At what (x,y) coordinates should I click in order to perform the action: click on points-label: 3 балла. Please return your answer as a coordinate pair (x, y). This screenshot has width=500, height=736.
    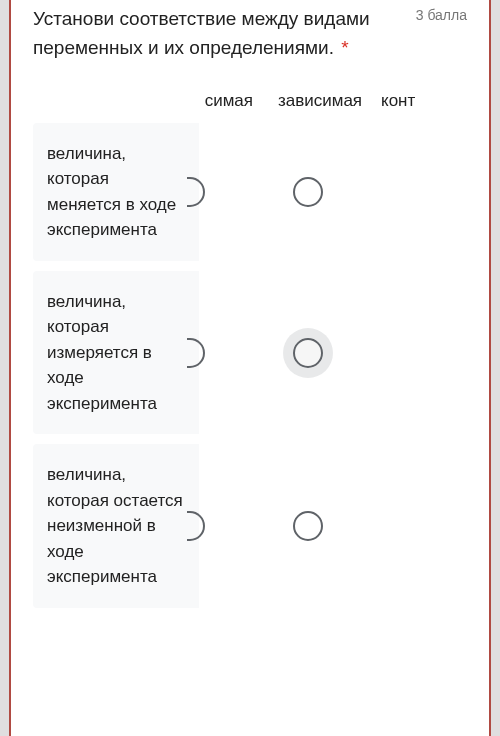
    Looking at the image, I should click on (442, 14).